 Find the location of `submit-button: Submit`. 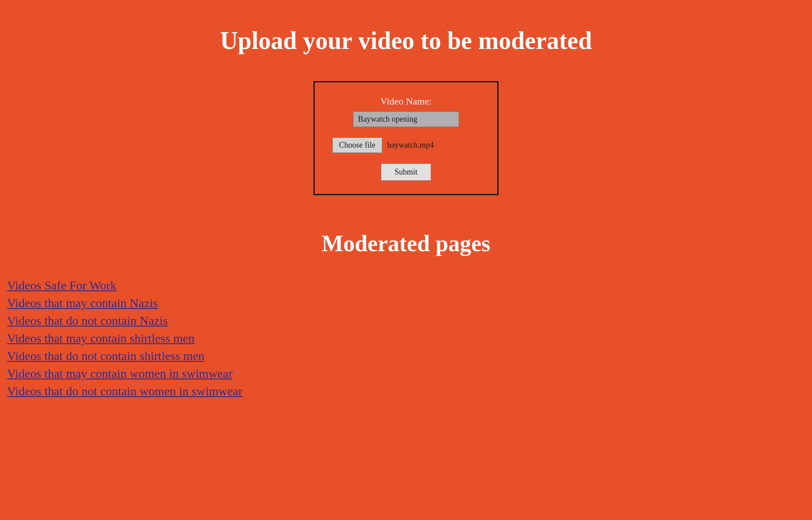

submit-button: Submit is located at coordinates (406, 172).